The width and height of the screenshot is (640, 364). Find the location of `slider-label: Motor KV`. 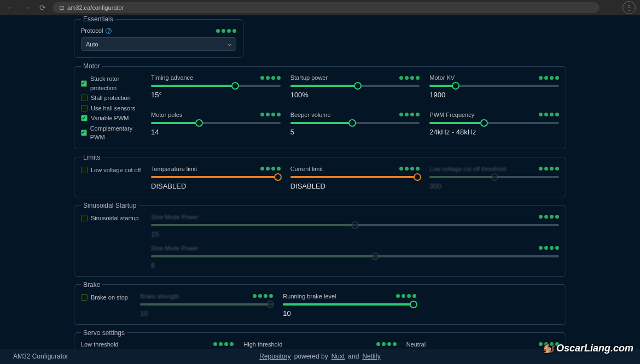

slider-label: Motor KV is located at coordinates (442, 78).